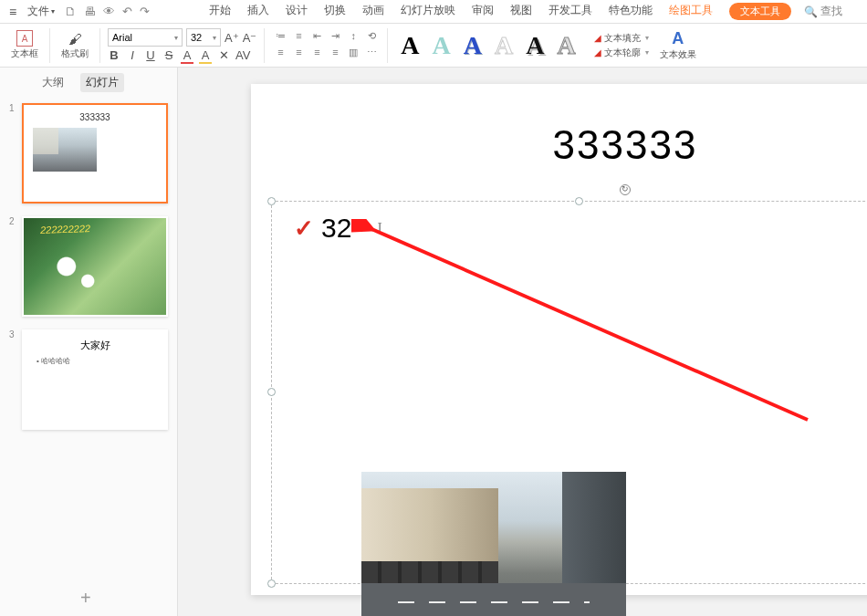 This screenshot has height=616, width=867. I want to click on tab-home: 开始, so click(220, 11).